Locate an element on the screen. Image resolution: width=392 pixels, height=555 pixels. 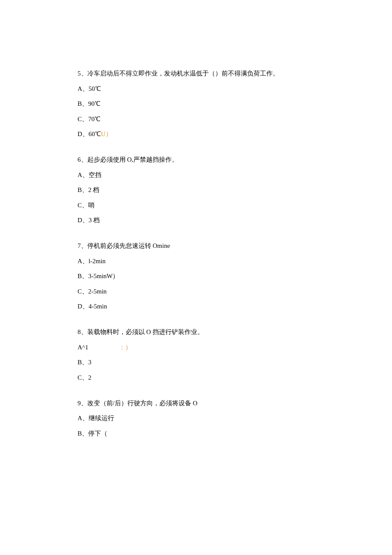
question-9: 9、改变（前/后）行驶方向，必须将设备 O A、继续运行 B、停下（ is located at coordinates (196, 418).